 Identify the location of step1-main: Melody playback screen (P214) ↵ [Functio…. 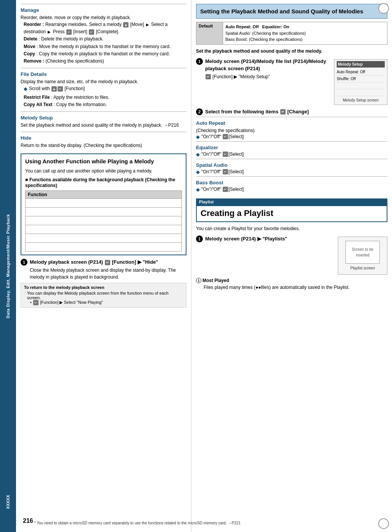
(108, 262).